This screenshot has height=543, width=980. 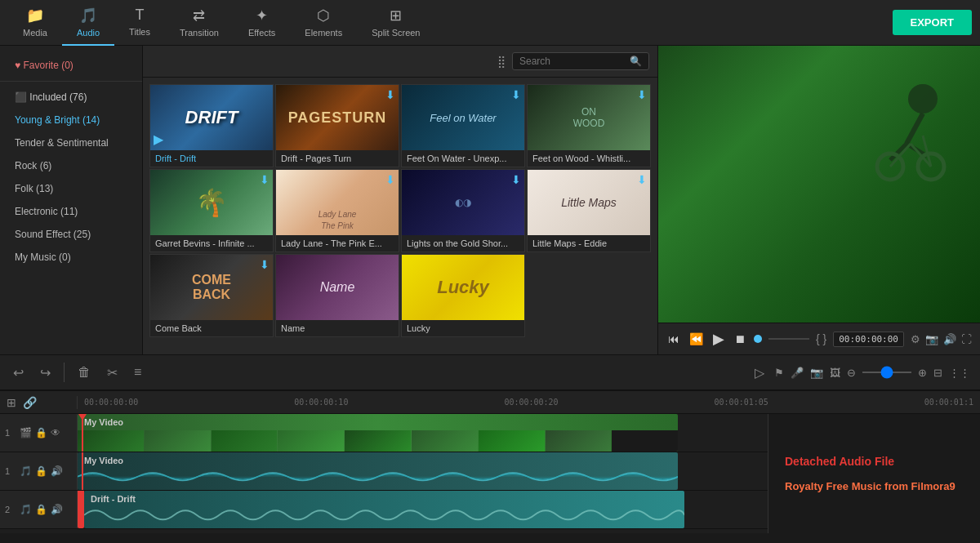 What do you see at coordinates (589, 126) in the screenshot?
I see `audio-card-feet-wood: ONWOOD ⬇ Feet on Wood - Whistli...` at bounding box center [589, 126].